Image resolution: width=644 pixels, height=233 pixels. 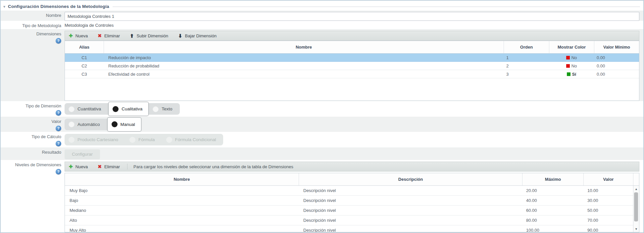 What do you see at coordinates (571, 47) in the screenshot?
I see `column-header-mostrar-color: Mostrar Color` at bounding box center [571, 47].